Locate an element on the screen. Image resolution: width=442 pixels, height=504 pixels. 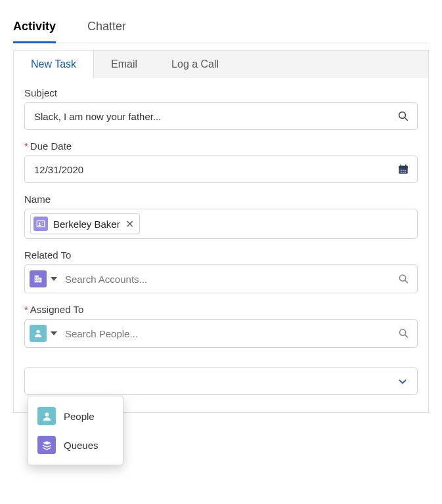
name-pill: Berkeley Baker ✕ is located at coordinates (85, 224).